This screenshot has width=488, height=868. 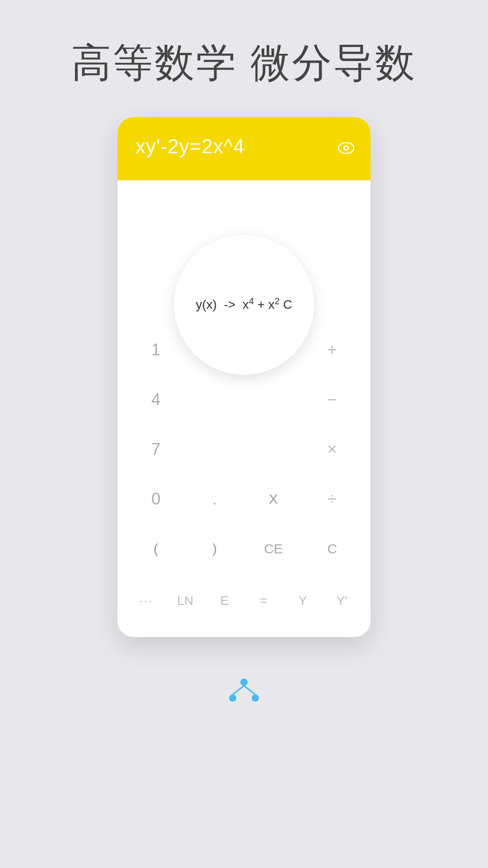 What do you see at coordinates (244, 174) in the screenshot?
I see `display-notch` at bounding box center [244, 174].